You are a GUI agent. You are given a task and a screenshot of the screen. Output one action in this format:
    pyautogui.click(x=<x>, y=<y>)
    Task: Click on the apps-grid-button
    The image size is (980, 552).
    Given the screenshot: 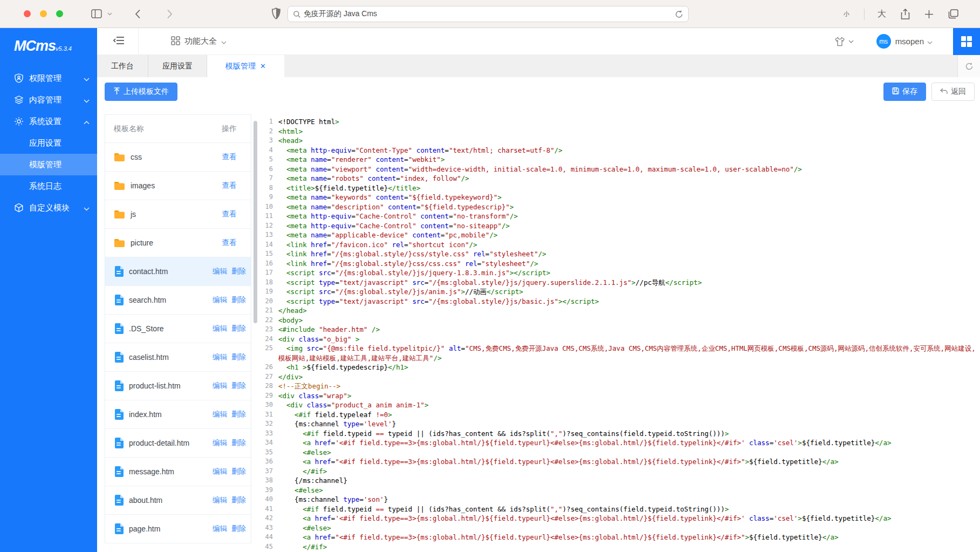 What is the action you would take?
    pyautogui.click(x=967, y=42)
    